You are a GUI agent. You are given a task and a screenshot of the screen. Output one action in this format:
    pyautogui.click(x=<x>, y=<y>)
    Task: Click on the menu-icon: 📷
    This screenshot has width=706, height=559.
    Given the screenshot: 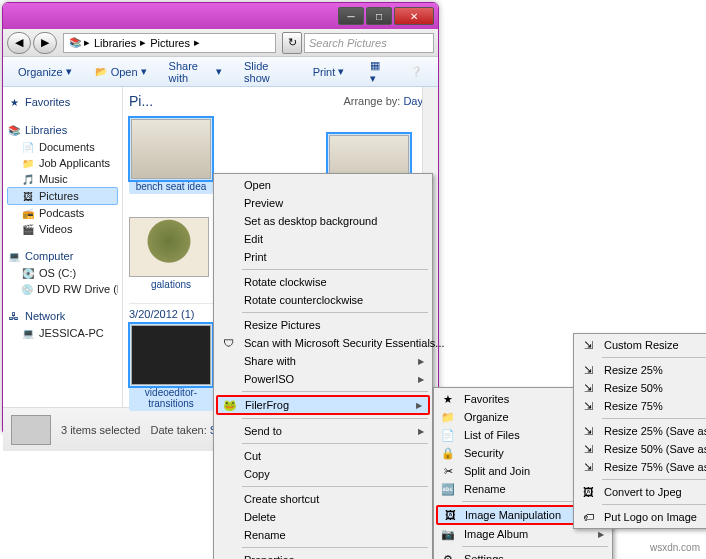 What is the action you would take?
    pyautogui.click(x=448, y=534)
    